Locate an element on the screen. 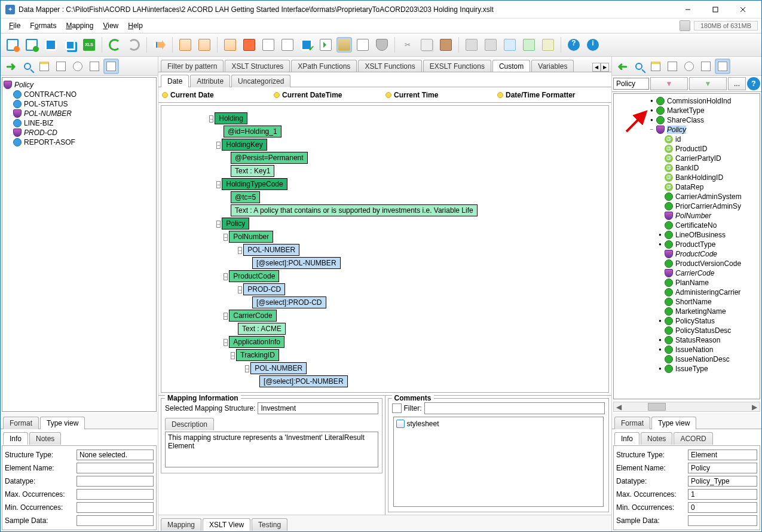 This screenshot has height=532, width=762. xslt-node: HoldingTypeCode is located at coordinates (255, 184).